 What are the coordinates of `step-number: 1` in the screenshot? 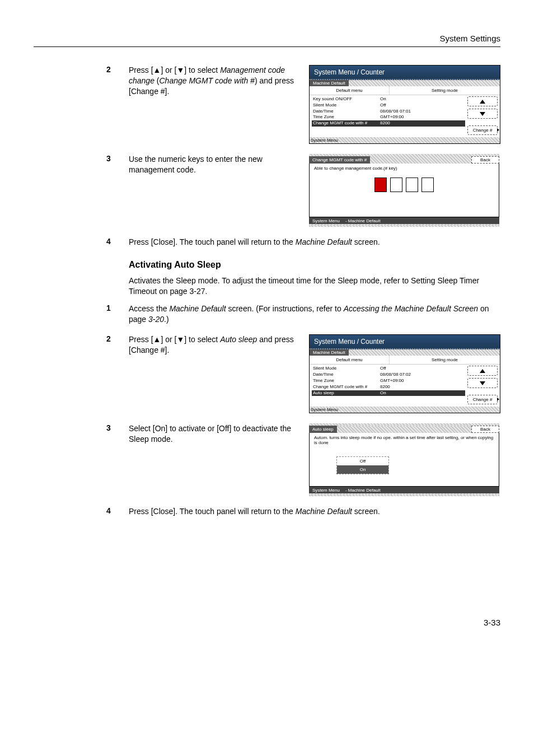 It's located at (118, 308).